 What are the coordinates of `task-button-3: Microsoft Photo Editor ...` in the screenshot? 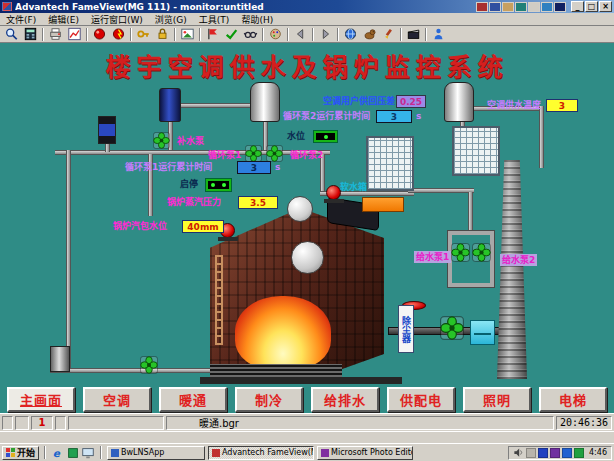 It's located at (365, 453).